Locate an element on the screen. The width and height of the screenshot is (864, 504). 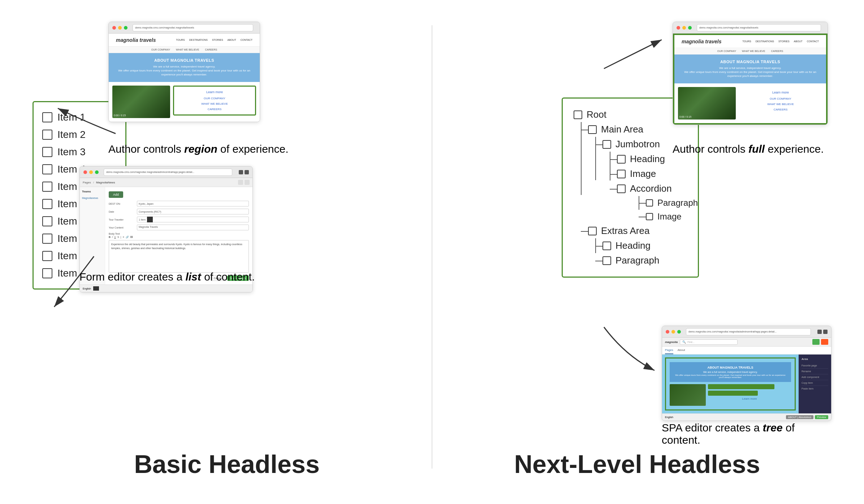
nav-contact-r: CONTACT is located at coordinates (813, 41).